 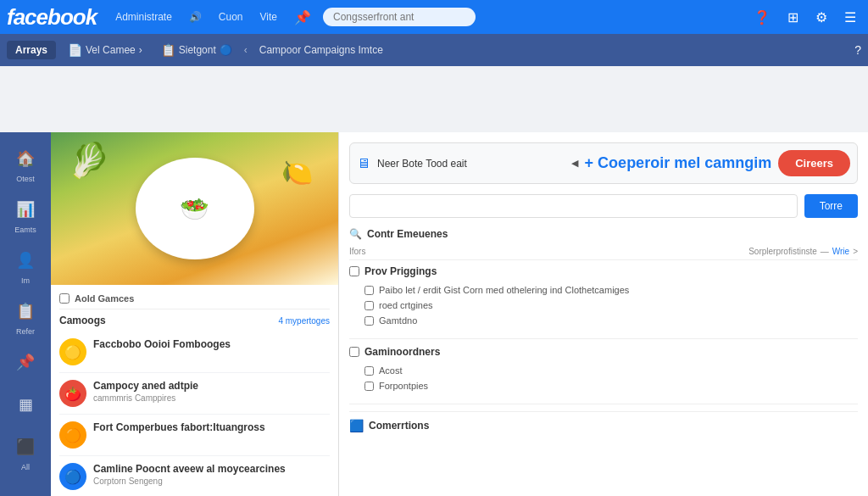 I want to click on nav-link-administrate: Administrate, so click(x=144, y=17).